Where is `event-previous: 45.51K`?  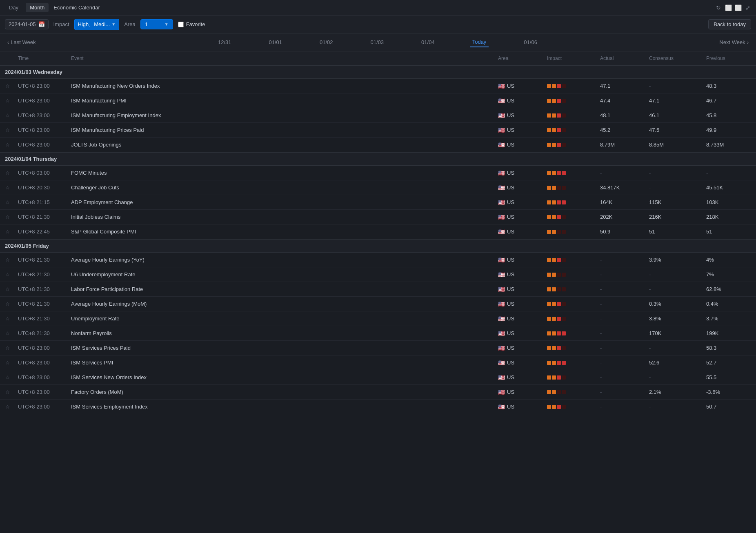 event-previous: 45.51K is located at coordinates (729, 188).